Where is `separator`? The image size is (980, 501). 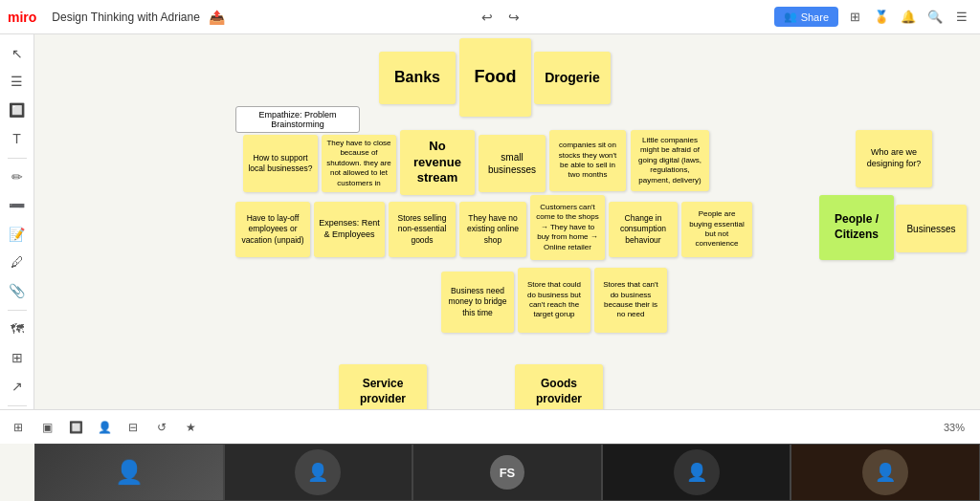
separator is located at coordinates (17, 159).